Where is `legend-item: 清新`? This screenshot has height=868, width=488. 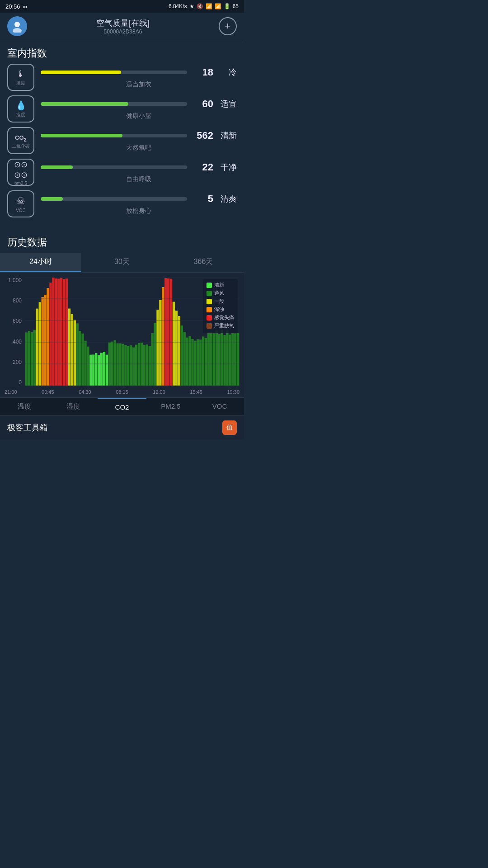
legend-item: 清新 is located at coordinates (221, 285).